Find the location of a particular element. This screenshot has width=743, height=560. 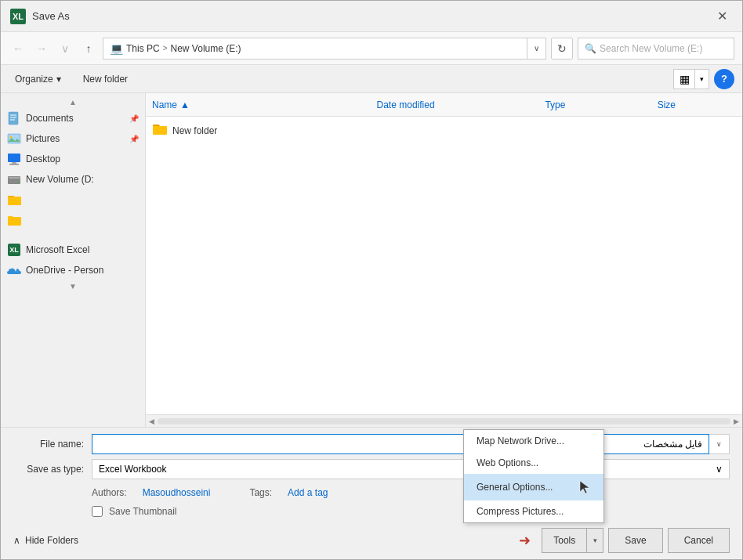

address-path: 💻 This PC > New Volume (E:) is located at coordinates (315, 49).